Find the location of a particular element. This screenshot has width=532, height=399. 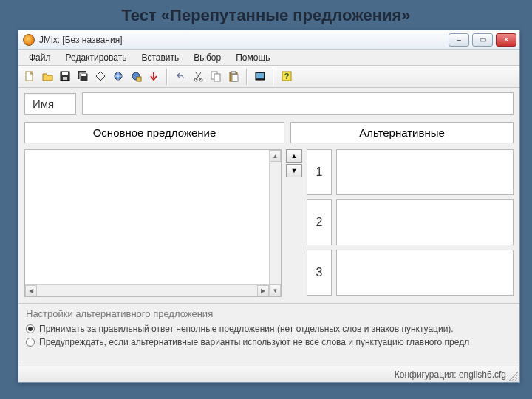

open-folder-icon is located at coordinates (47, 77).